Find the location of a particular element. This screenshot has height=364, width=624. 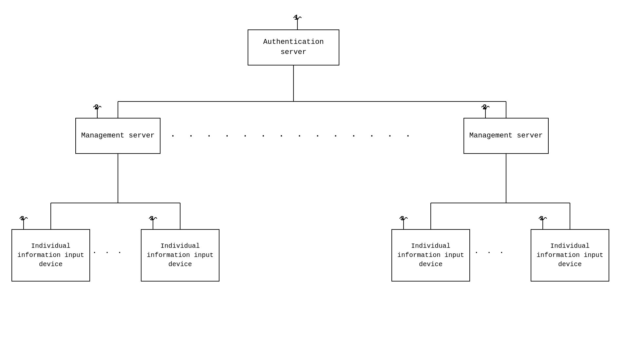

device-ll-box: Individual information input device is located at coordinates (51, 255).